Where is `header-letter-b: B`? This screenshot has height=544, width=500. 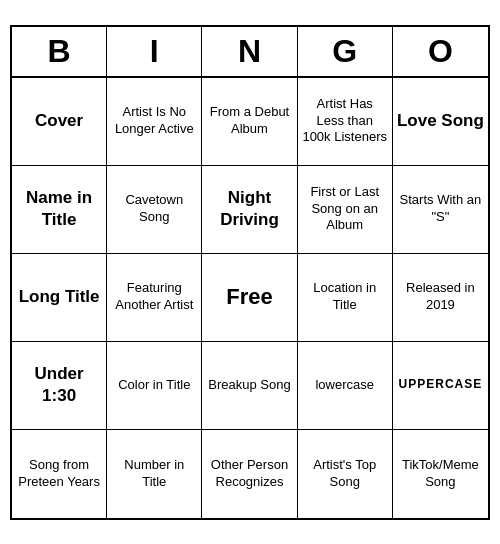 header-letter-b: B is located at coordinates (60, 52).